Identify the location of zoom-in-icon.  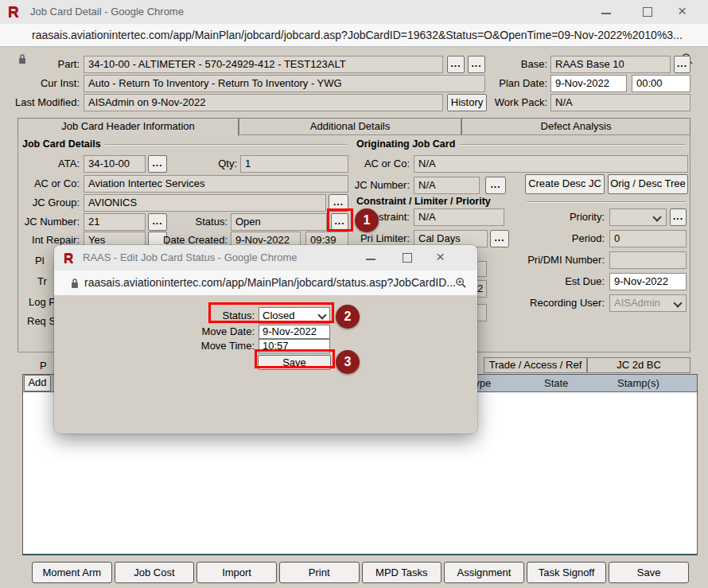
(461, 283).